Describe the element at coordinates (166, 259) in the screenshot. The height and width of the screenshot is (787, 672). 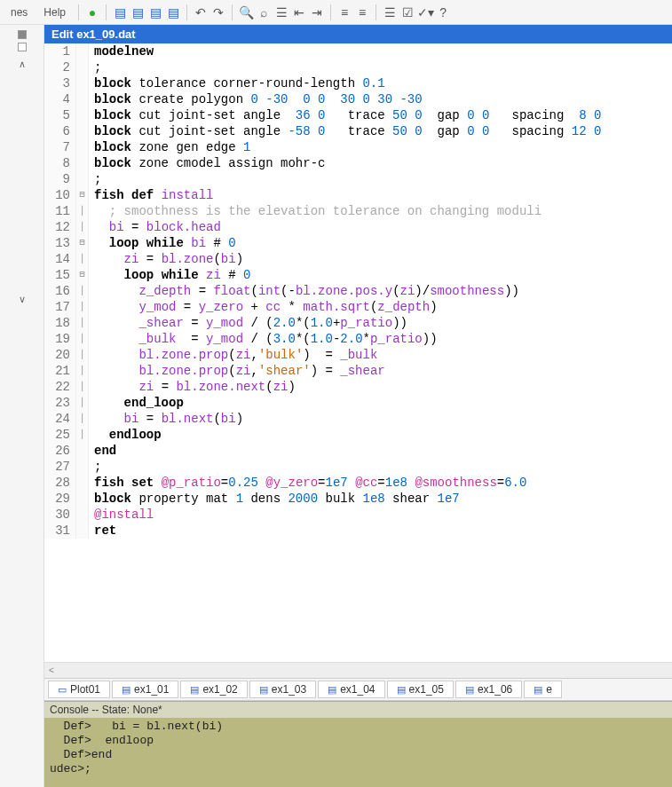
I see `code-text: zi = bl.zone(bi)` at that location.